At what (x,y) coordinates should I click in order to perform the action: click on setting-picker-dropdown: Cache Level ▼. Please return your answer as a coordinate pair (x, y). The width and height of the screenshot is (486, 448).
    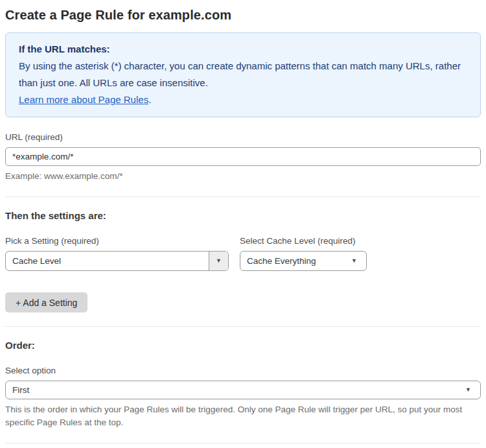
    Looking at the image, I should click on (117, 261).